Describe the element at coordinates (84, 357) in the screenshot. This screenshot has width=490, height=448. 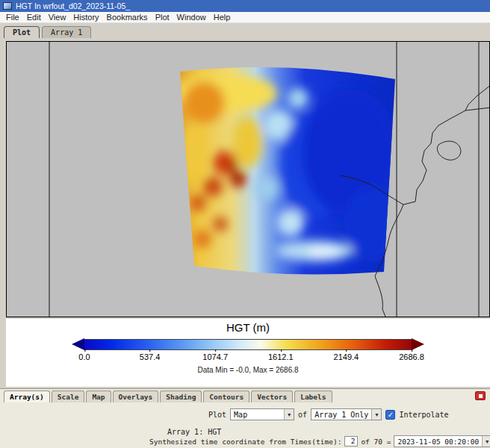
I see `colorbar-tick-label: 0.0` at that location.